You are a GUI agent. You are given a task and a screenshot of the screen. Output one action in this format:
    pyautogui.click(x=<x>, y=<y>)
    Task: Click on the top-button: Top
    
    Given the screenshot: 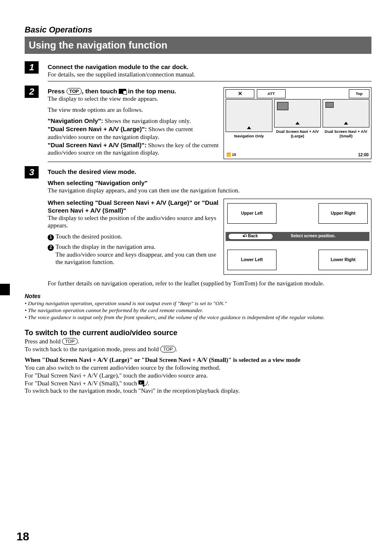 What is the action you would take?
    pyautogui.click(x=359, y=94)
    